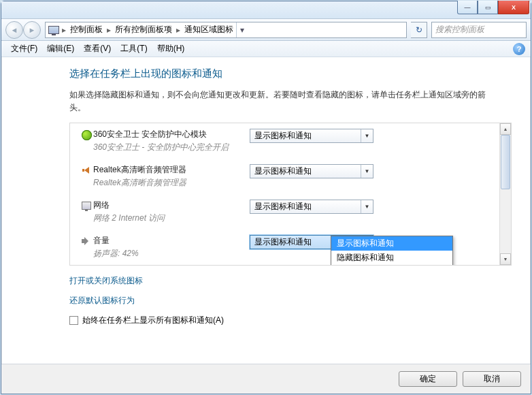 Image resolution: width=532 pixels, height=395 pixels. I want to click on ok-button: 确定, so click(428, 379).